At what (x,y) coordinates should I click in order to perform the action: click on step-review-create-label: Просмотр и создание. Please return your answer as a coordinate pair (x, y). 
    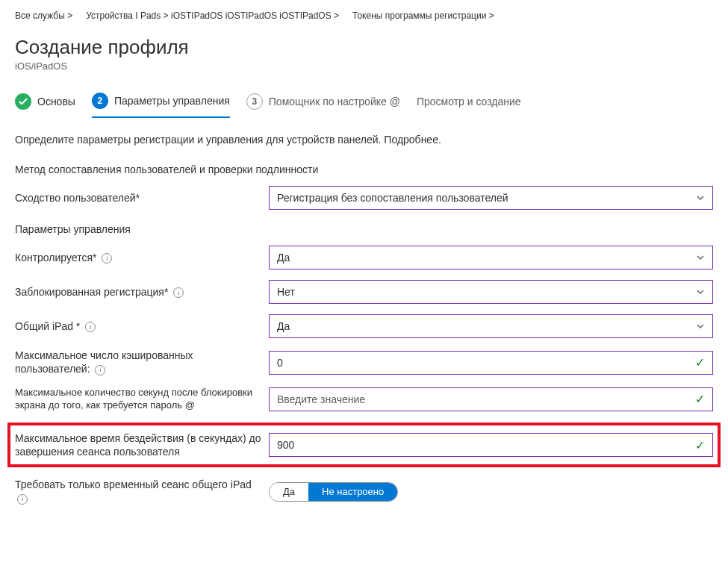
    Looking at the image, I should click on (469, 102).